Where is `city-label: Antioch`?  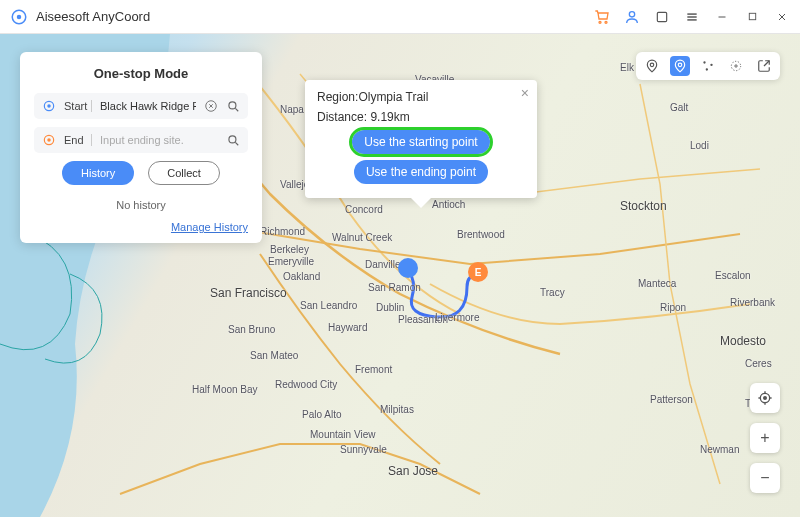 city-label: Antioch is located at coordinates (448, 204).